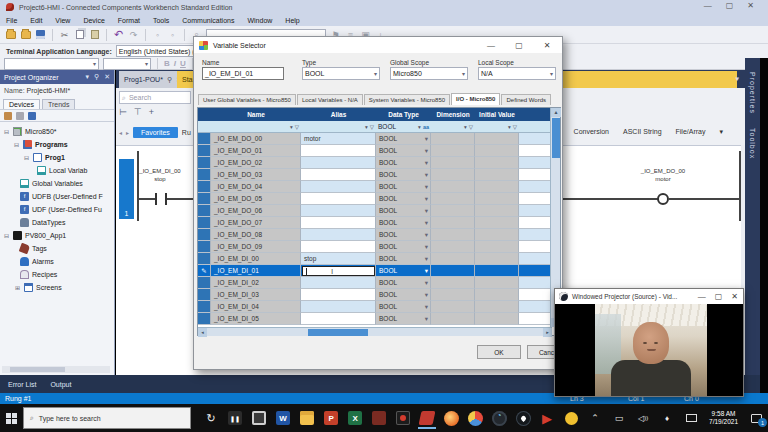 Image resolution: width=768 pixels, height=432 pixels. What do you see at coordinates (57, 236) in the screenshot?
I see `tree-item-pv800: ⊟PV800_App1` at bounding box center [57, 236].